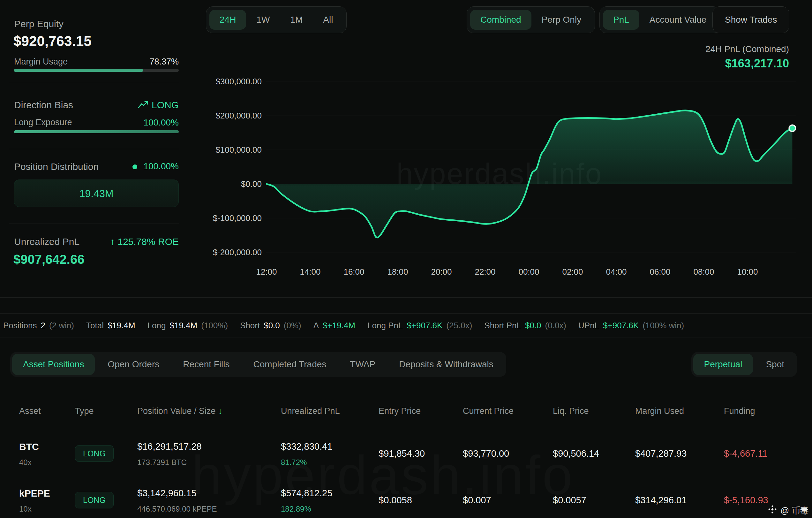 This screenshot has height=518, width=812. I want to click on unrealized-pnl: $332,830.41, so click(307, 447).